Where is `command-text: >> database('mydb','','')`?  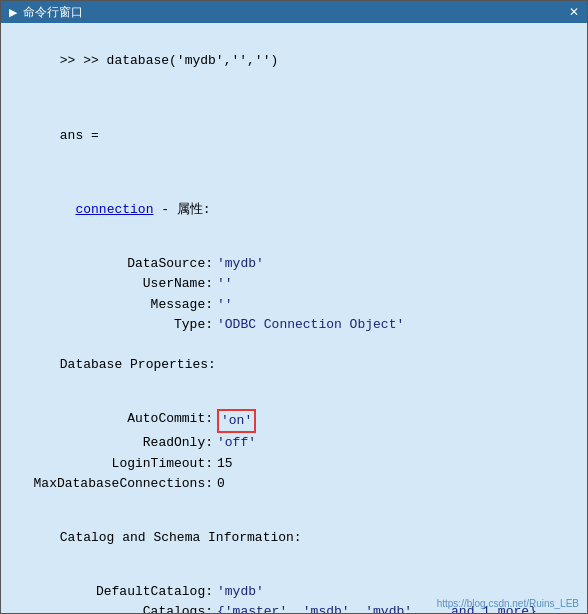
command-text: >> database('mydb','','') is located at coordinates (180, 60).